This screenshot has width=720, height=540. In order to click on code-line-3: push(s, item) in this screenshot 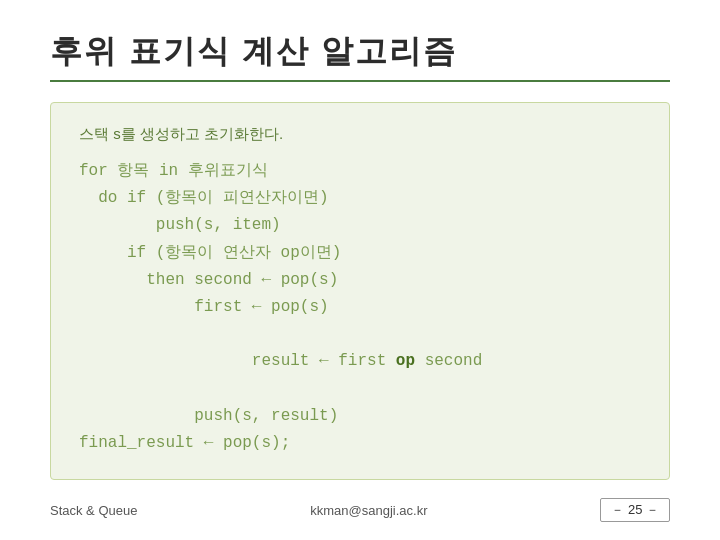, I will do `click(360, 226)`.